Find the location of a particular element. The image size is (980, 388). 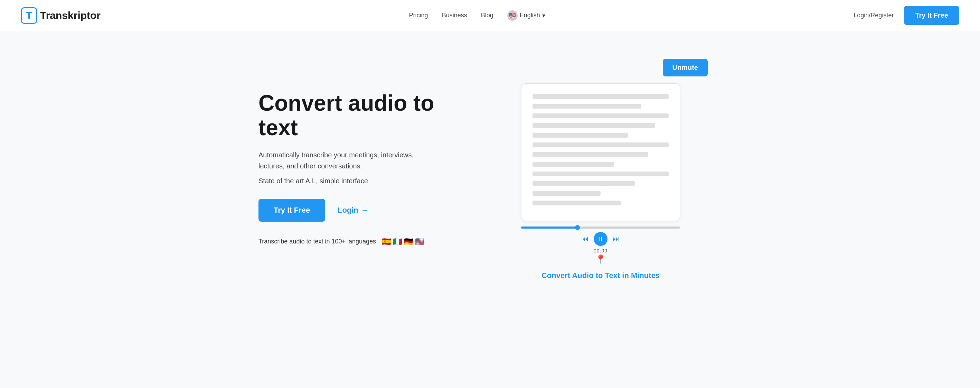

hero-login-link: Login → is located at coordinates (353, 210).